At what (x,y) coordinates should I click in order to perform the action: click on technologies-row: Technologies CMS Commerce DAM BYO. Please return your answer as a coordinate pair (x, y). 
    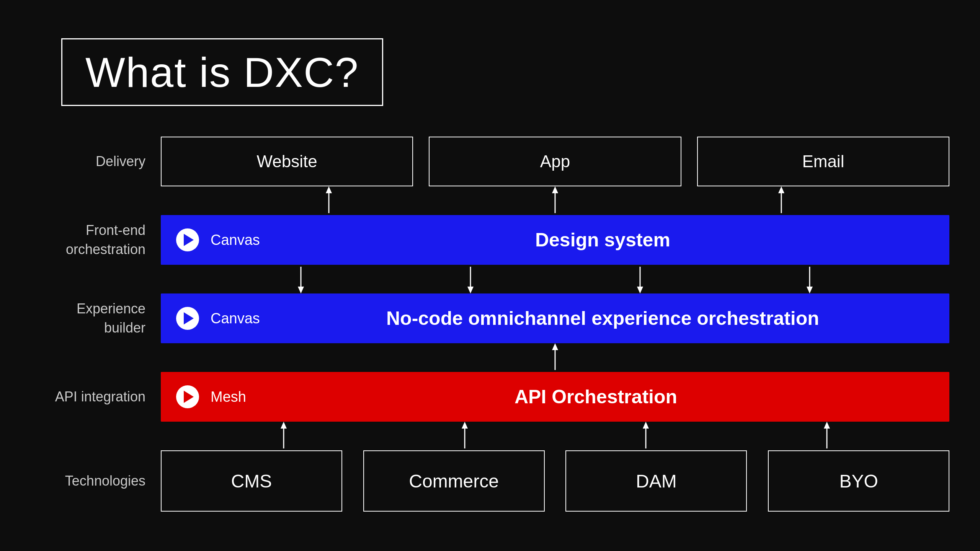
    Looking at the image, I should click on (490, 481).